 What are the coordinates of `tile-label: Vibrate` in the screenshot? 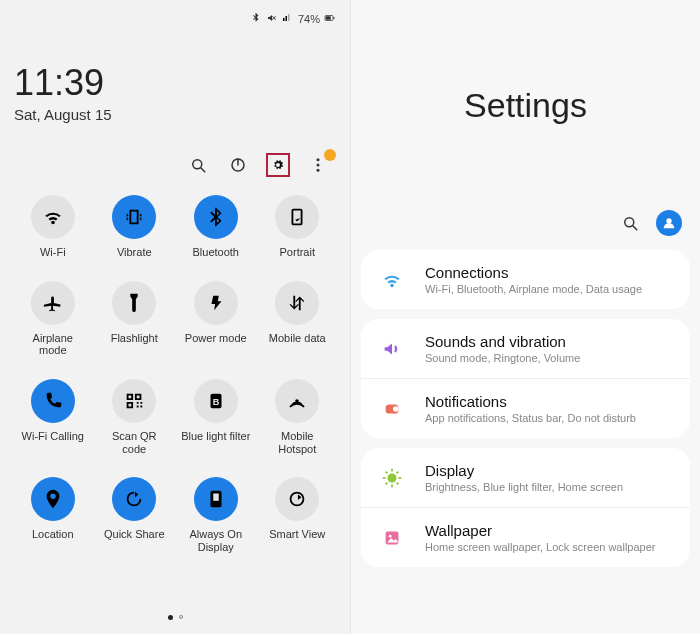 It's located at (134, 252).